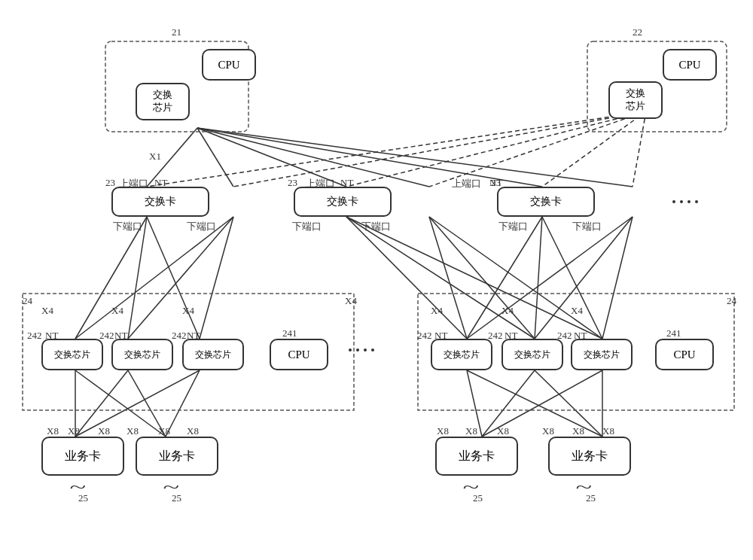 The width and height of the screenshot is (753, 560). What do you see at coordinates (637, 32) in the screenshot?
I see `node22-label: 22` at bounding box center [637, 32].